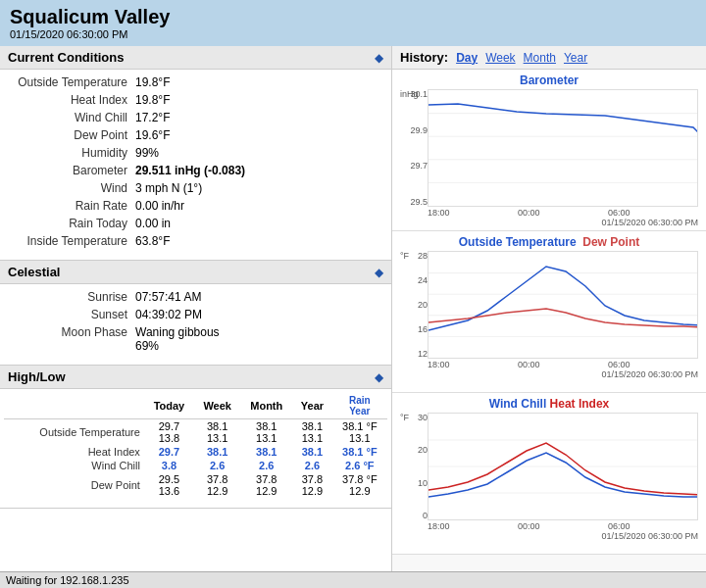 The width and height of the screenshot is (706, 588). Describe the element at coordinates (196, 223) in the screenshot. I see `data-row: Rain Today 0.00 in` at that location.